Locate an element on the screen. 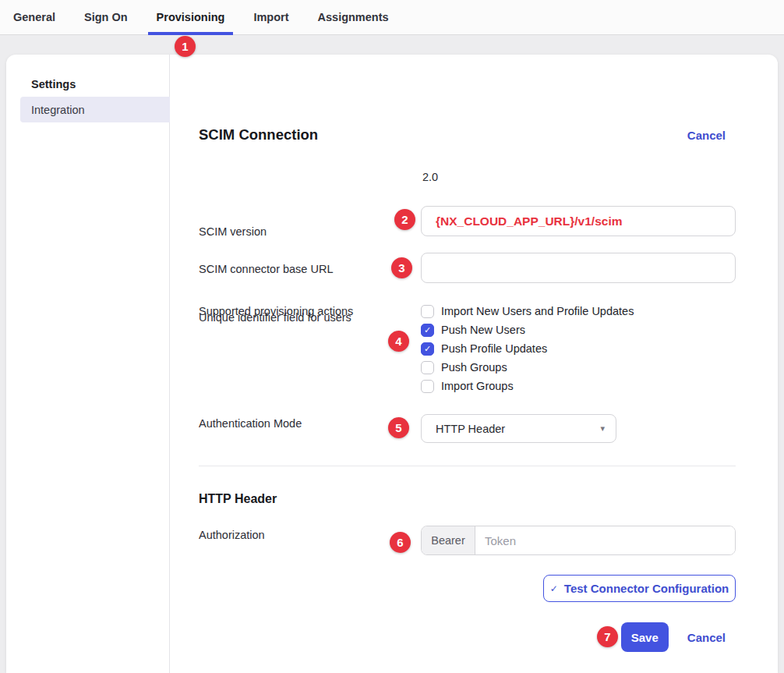 The image size is (784, 673). footer-actions: Save Cancel is located at coordinates (673, 637).